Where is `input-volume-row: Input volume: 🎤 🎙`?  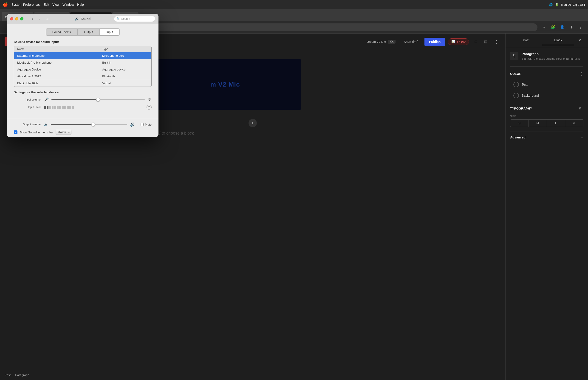 input-volume-row: Input volume: 🎤 🎙 is located at coordinates (83, 100).